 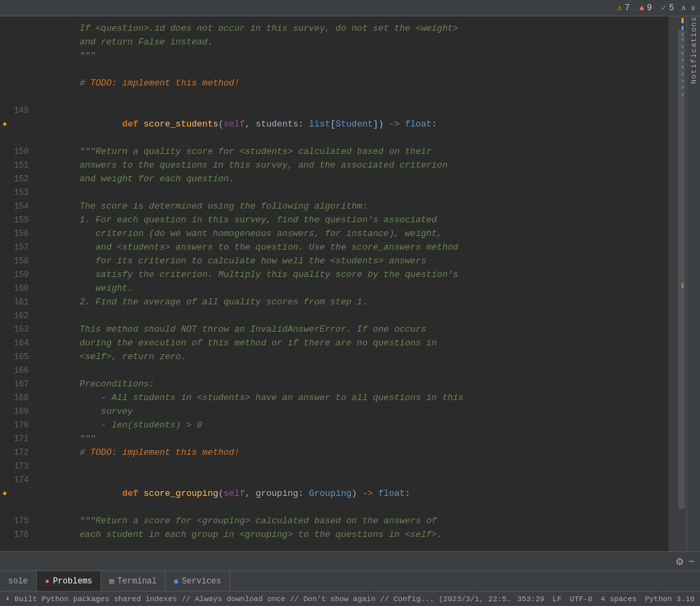 What do you see at coordinates (645, 8) in the screenshot?
I see `errors-indicator: ▲ 9` at bounding box center [645, 8].